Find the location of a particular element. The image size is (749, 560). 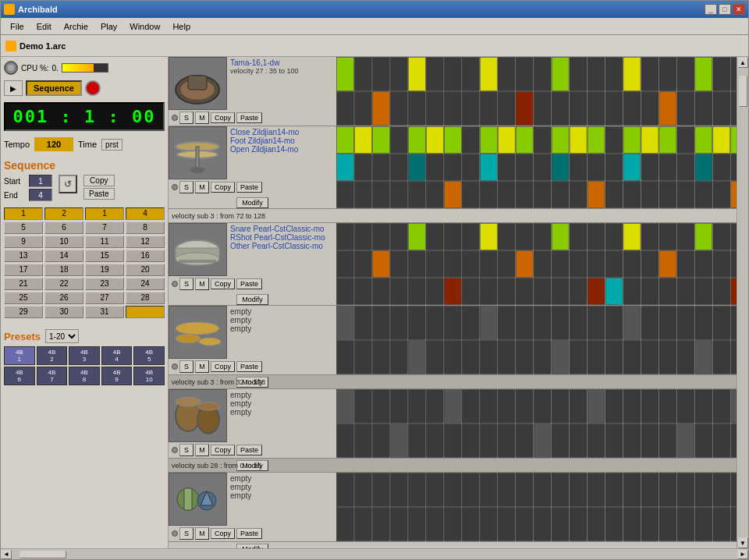

modify-button-3: Modify is located at coordinates (253, 299).